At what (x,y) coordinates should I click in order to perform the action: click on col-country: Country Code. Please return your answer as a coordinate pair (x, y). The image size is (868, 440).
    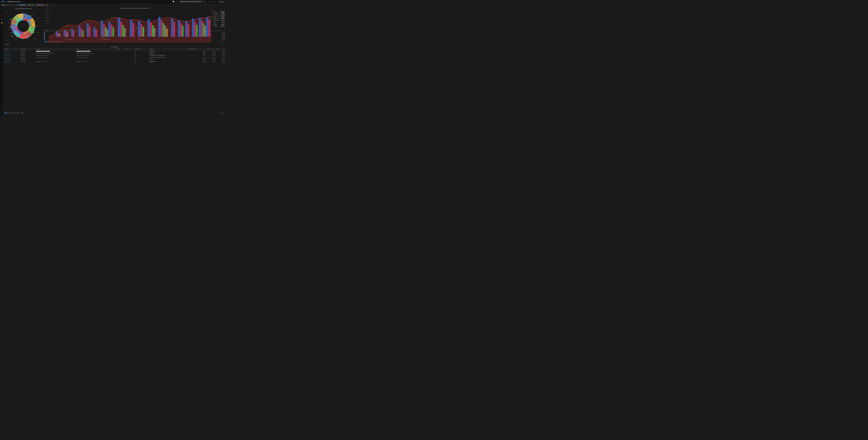
    Looking at the image, I should click on (141, 49).